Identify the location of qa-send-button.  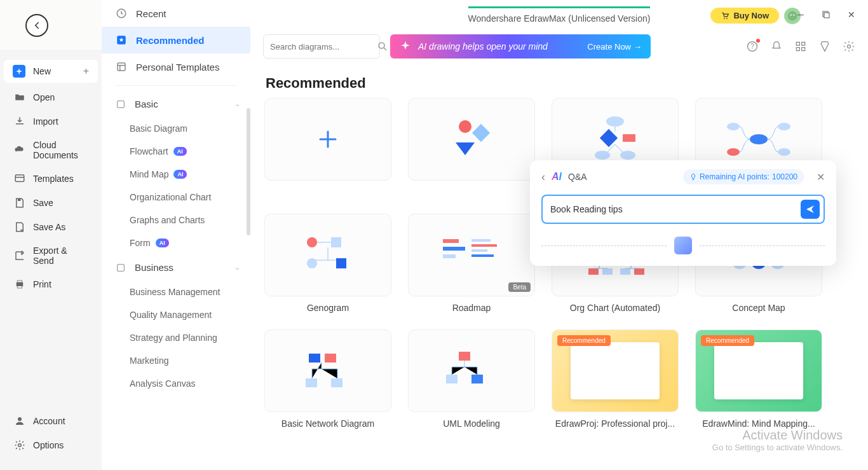
(810, 209).